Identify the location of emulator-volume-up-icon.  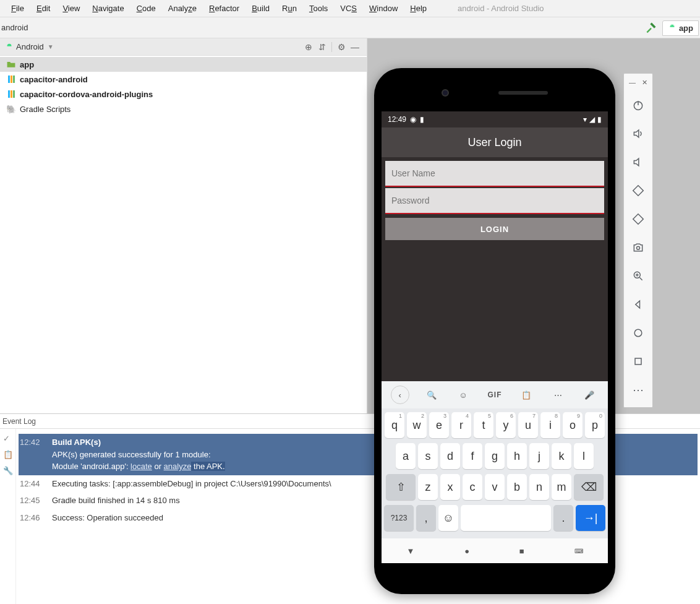
(638, 134).